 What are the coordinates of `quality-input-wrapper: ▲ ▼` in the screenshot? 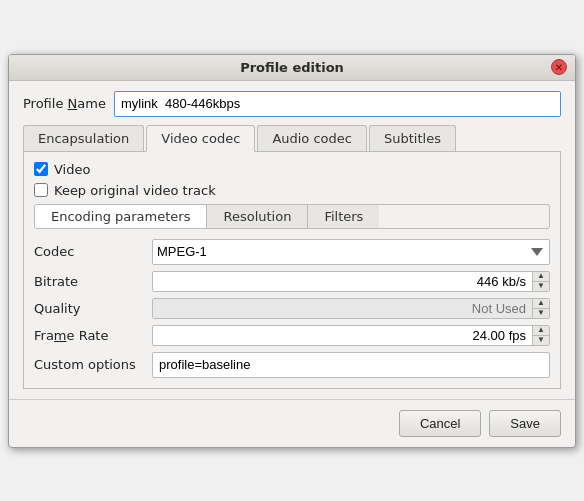 It's located at (351, 308).